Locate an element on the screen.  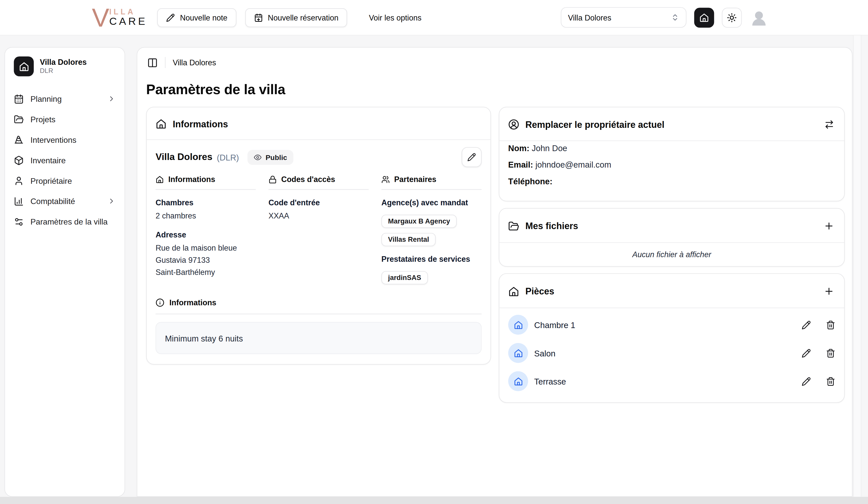
swap-owner-button is located at coordinates (829, 125).